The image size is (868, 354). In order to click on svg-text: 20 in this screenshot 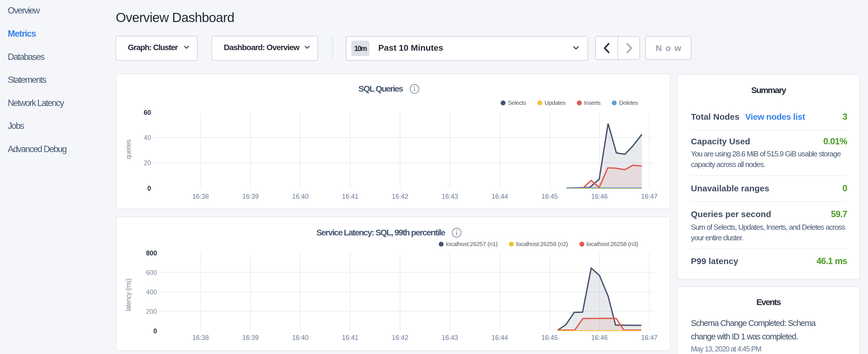, I will do `click(147, 163)`.